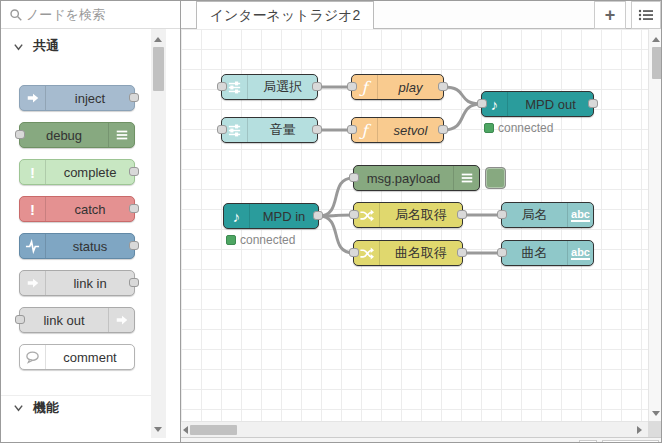 This screenshot has height=443, width=662. Describe the element at coordinates (77, 283) in the screenshot. I see `palette-node-link-in: link in` at that location.